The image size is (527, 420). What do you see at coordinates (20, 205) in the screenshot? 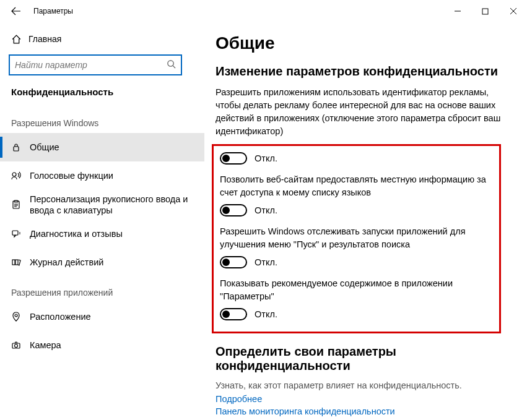
I see `clipboard-icon` at bounding box center [20, 205].